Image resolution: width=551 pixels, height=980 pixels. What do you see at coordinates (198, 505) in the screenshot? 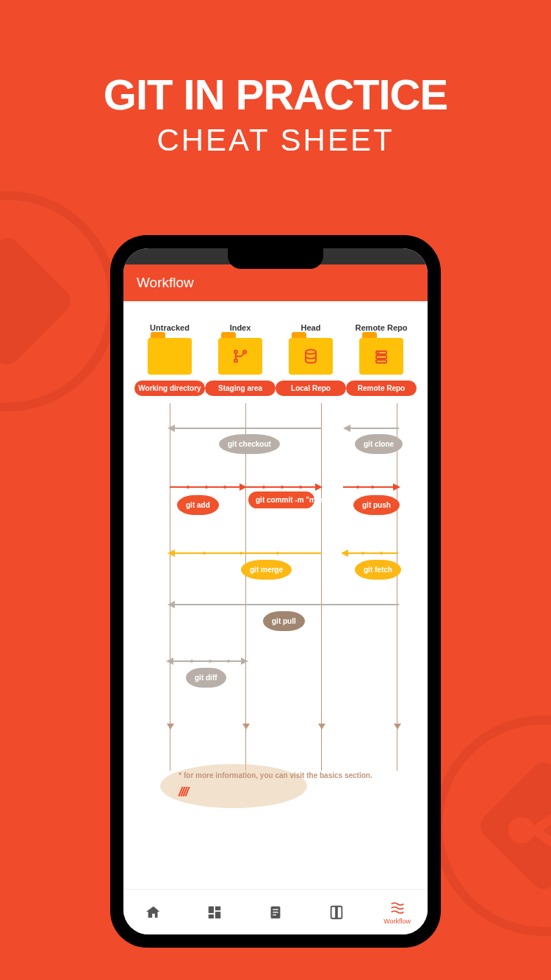
I see `git-add: git add` at bounding box center [198, 505].